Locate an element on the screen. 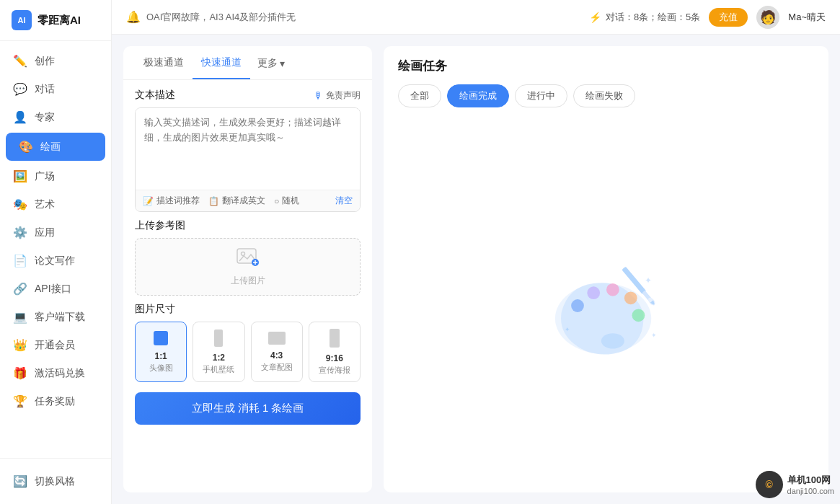 Image resolution: width=840 pixels, height=504 pixels. sidebar-label-task: 任务奖励 is located at coordinates (55, 402).